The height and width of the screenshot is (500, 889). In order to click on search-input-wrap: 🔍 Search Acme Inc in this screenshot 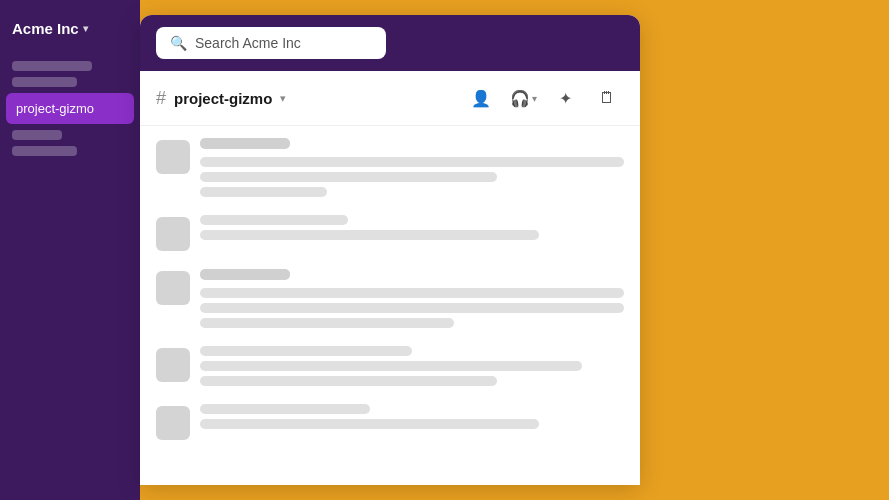, I will do `click(271, 43)`.